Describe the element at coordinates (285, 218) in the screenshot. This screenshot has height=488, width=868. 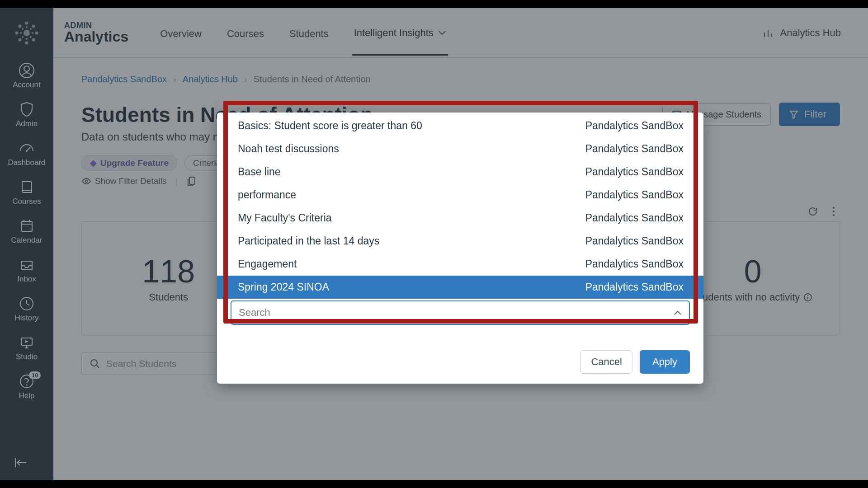
I see `option-label: My Faculty's Criteria` at that location.